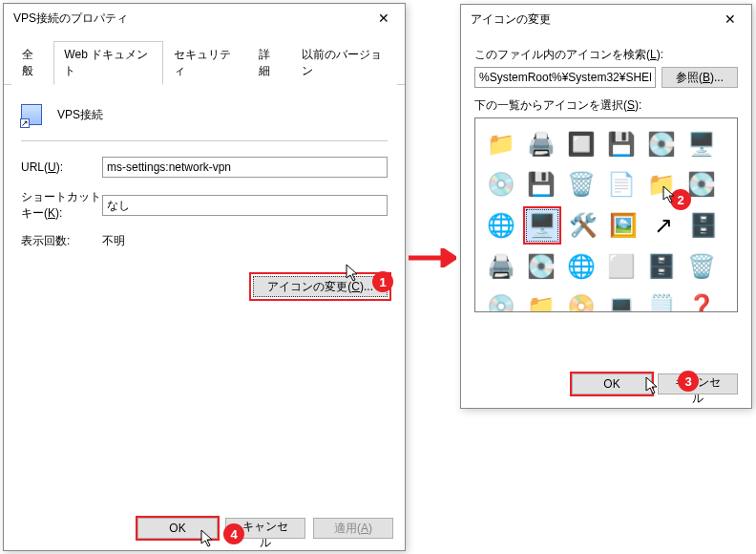 This screenshot has width=756, height=554. I want to click on icon-option: 💻, so click(621, 300).